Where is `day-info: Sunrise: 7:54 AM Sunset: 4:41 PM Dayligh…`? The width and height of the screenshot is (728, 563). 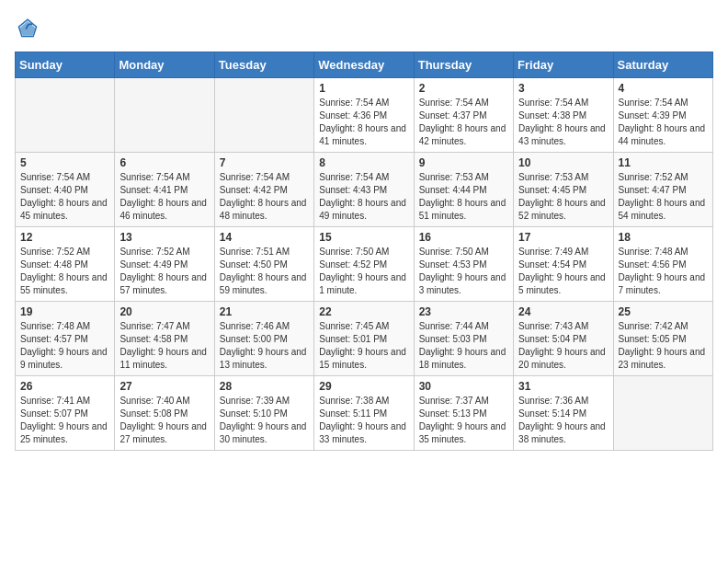 day-info: Sunrise: 7:54 AM Sunset: 4:41 PM Dayligh… is located at coordinates (164, 197).